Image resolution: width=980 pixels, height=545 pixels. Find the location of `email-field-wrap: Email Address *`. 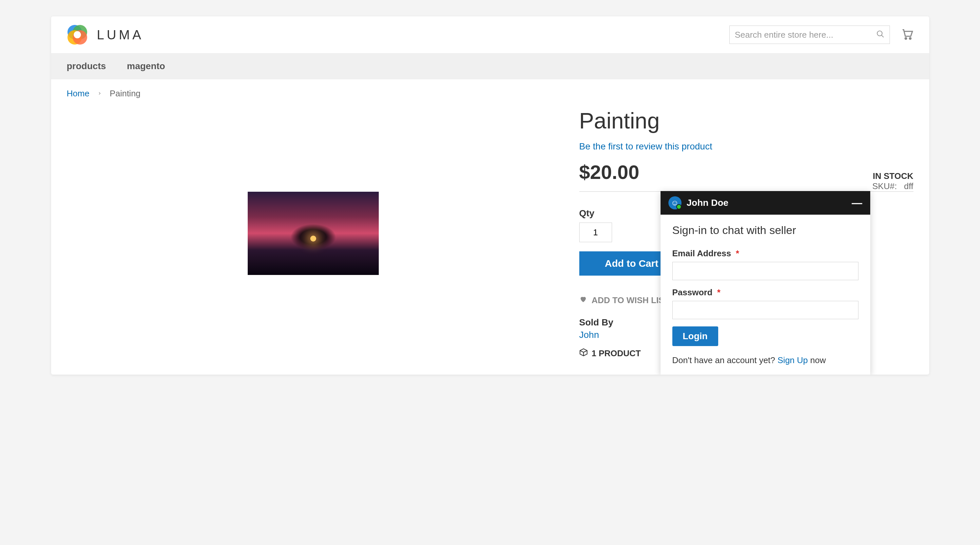

email-field-wrap: Email Address * is located at coordinates (765, 264).